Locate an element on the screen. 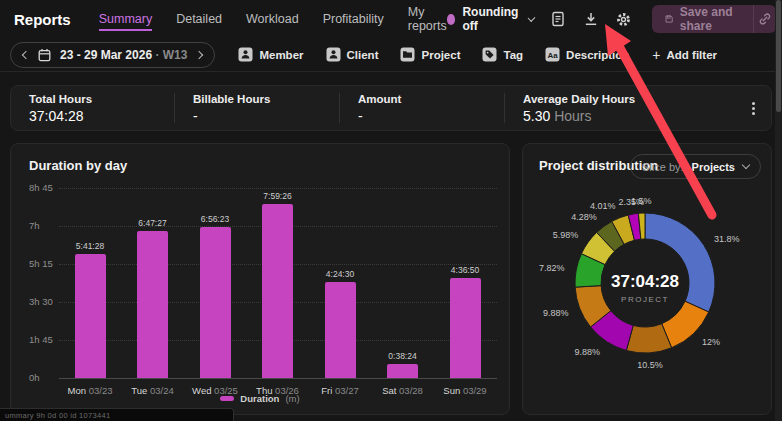 This screenshot has height=421, width=782. export-document-button is located at coordinates (558, 19).